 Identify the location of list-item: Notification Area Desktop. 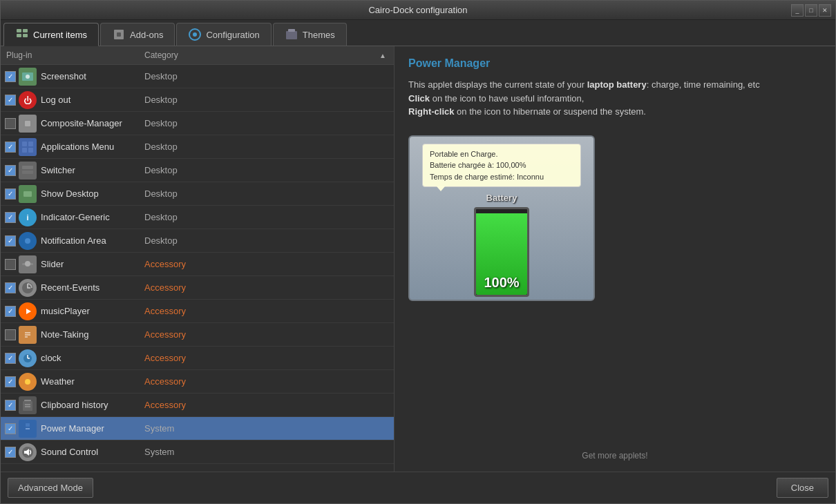
(198, 241).